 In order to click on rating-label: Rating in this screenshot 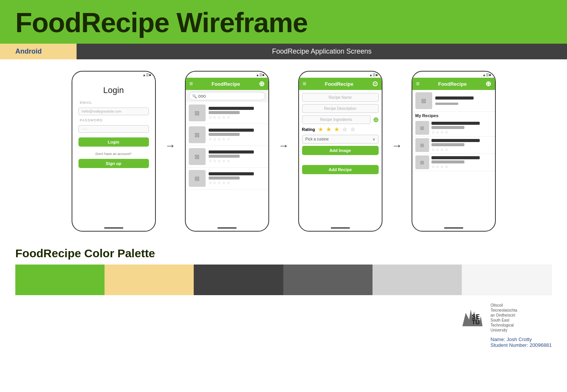, I will do `click(309, 129)`.